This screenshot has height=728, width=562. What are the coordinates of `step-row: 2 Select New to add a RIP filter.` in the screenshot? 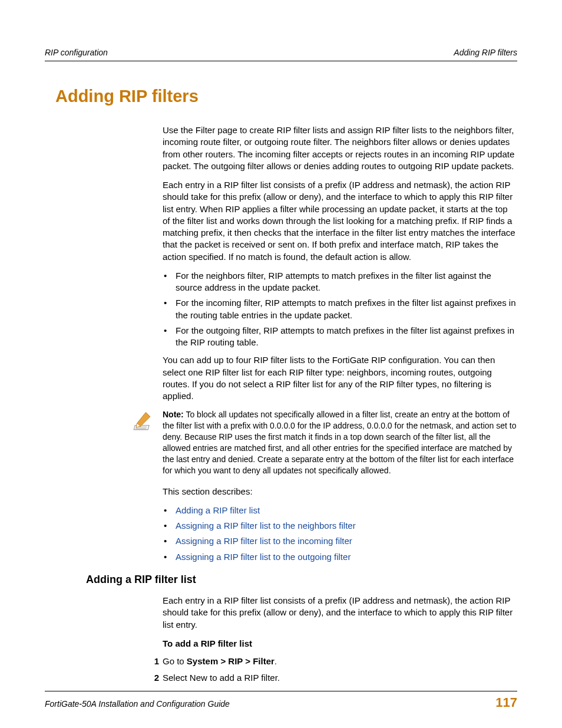 It's located at (340, 678).